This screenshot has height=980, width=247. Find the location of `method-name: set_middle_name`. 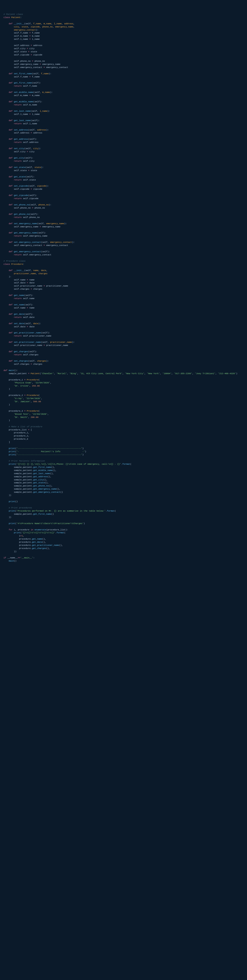

method-name: set_middle_name is located at coordinates (24, 92).